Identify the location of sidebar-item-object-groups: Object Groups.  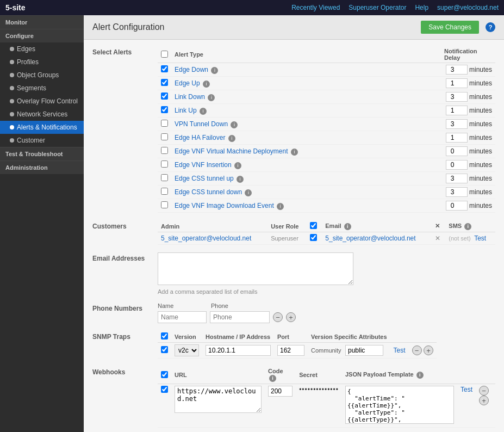
(42, 75).